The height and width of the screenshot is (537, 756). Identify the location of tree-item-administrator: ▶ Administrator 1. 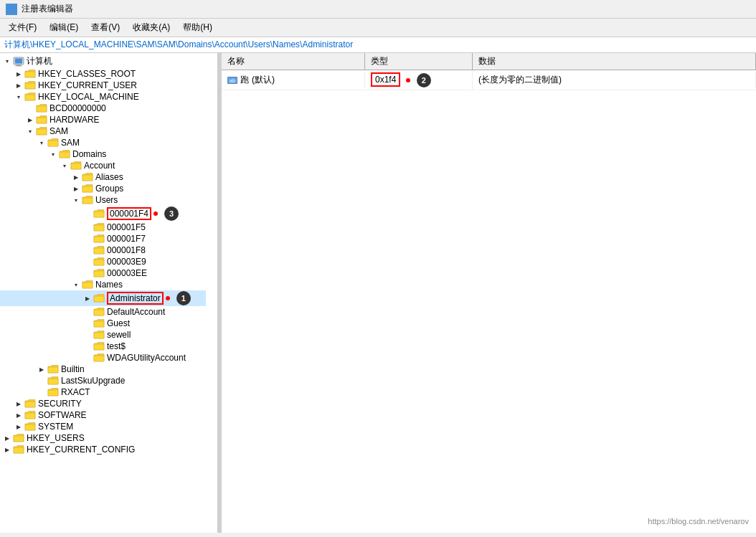
(103, 298).